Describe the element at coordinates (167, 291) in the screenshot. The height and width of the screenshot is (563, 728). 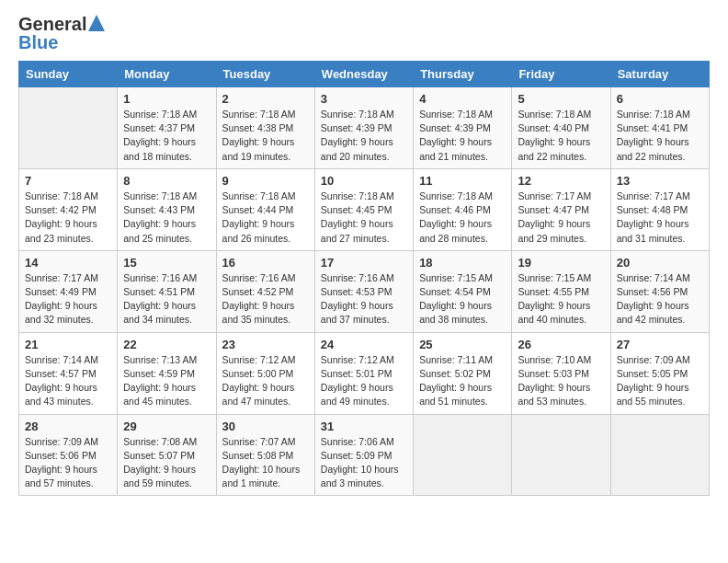
I see `day-cell: 15Sunrise: 7:16 AMSunset: 4:51 PMDayligh…` at that location.